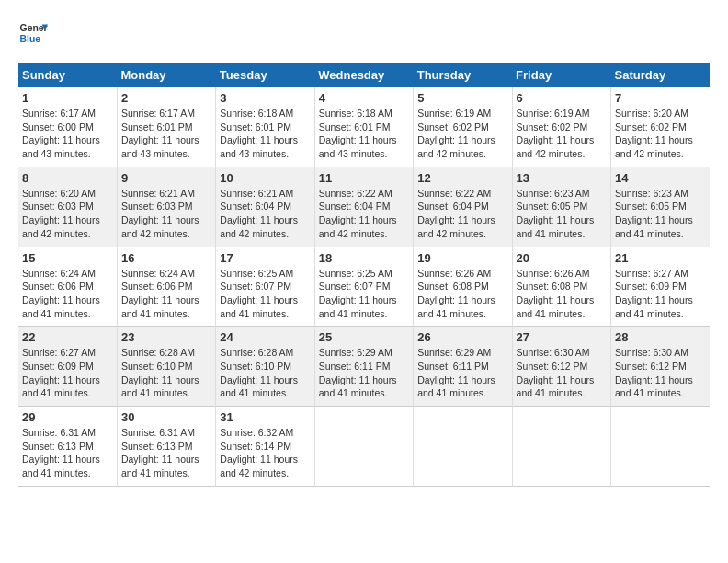  I want to click on day-number: 3, so click(265, 98).